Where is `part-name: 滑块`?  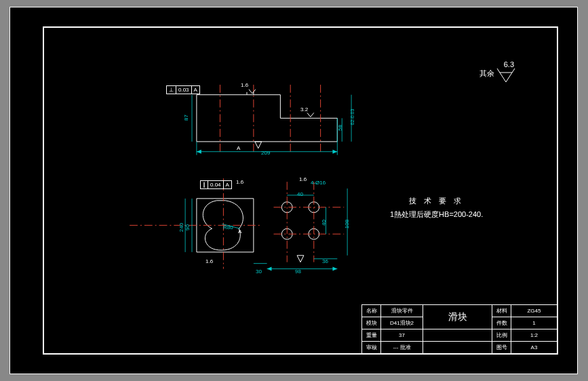
part-name: 滑块 is located at coordinates (458, 317).